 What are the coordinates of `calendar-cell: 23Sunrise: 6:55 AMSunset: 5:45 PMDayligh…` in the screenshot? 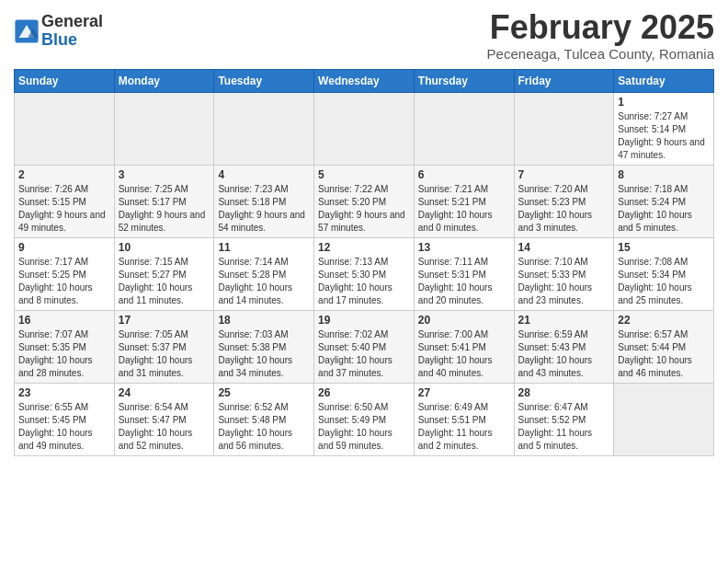 It's located at (64, 419).